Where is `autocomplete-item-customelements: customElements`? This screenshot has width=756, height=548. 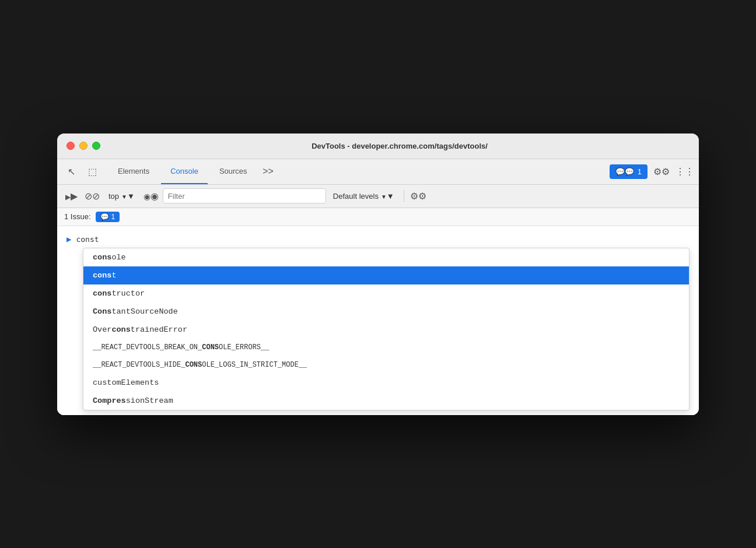
autocomplete-item-customelements: customElements is located at coordinates (386, 382).